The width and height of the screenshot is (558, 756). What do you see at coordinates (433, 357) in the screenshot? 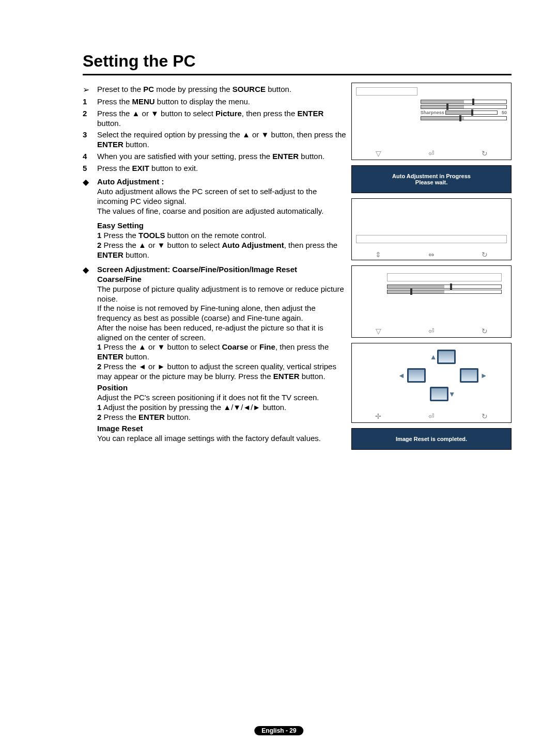
I see `up-icon: ▲` at bounding box center [433, 357].